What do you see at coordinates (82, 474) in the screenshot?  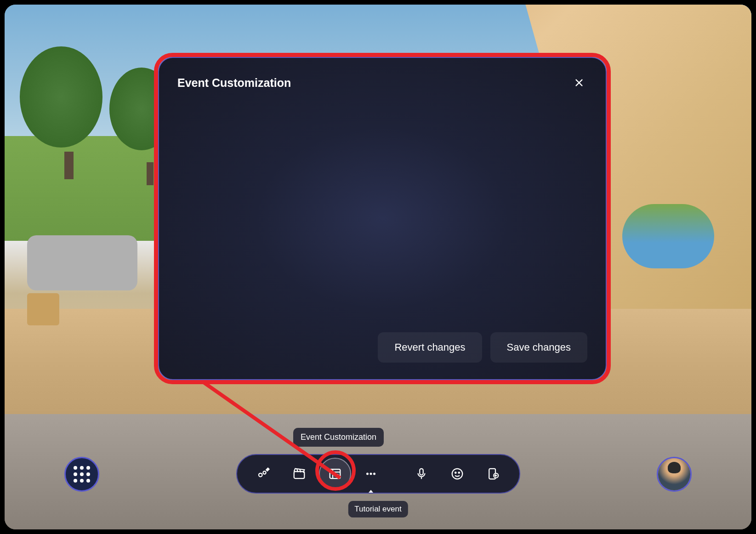 I see `app-menu-button` at bounding box center [82, 474].